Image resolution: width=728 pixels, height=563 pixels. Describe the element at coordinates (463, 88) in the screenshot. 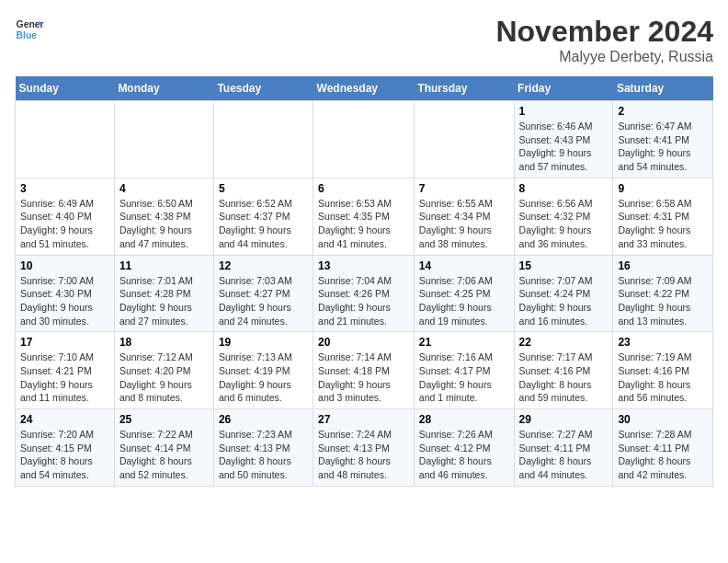

I see `day-header-thursday: Thursday` at that location.